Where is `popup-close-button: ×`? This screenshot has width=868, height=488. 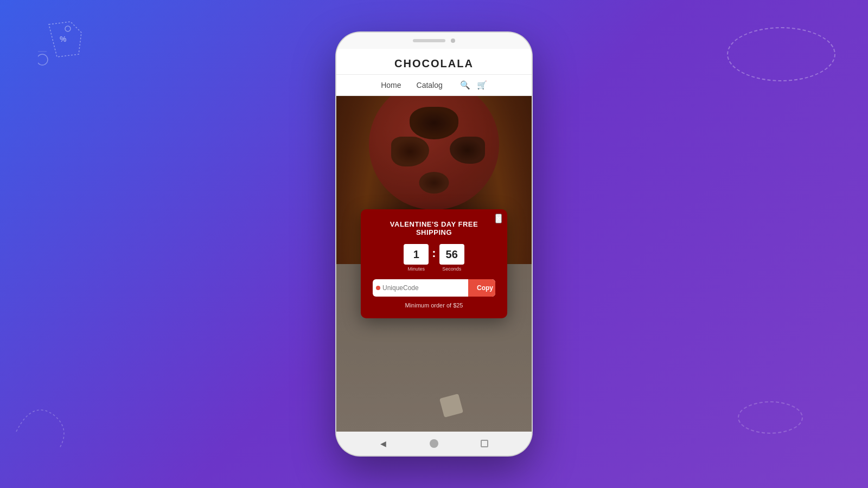
popup-close-button: × is located at coordinates (499, 219).